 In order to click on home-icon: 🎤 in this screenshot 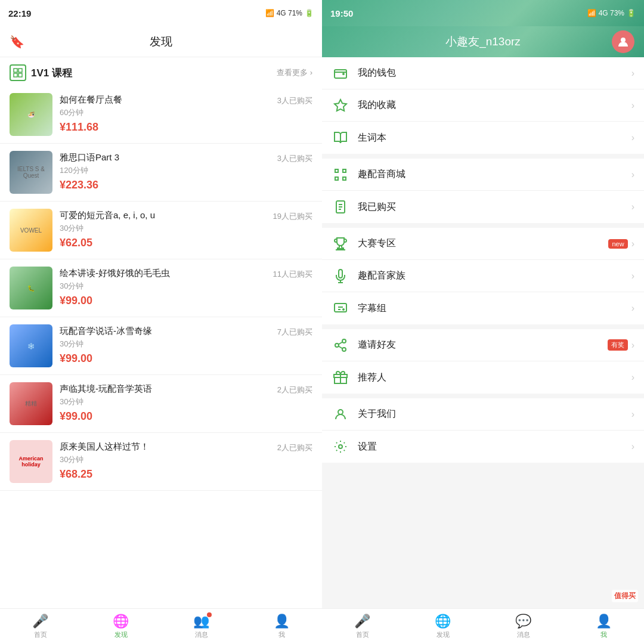, I will do `click(41, 621)`.